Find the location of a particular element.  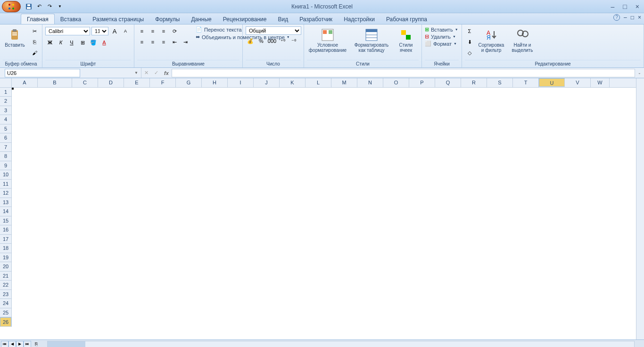

column-header: A is located at coordinates (25, 83).